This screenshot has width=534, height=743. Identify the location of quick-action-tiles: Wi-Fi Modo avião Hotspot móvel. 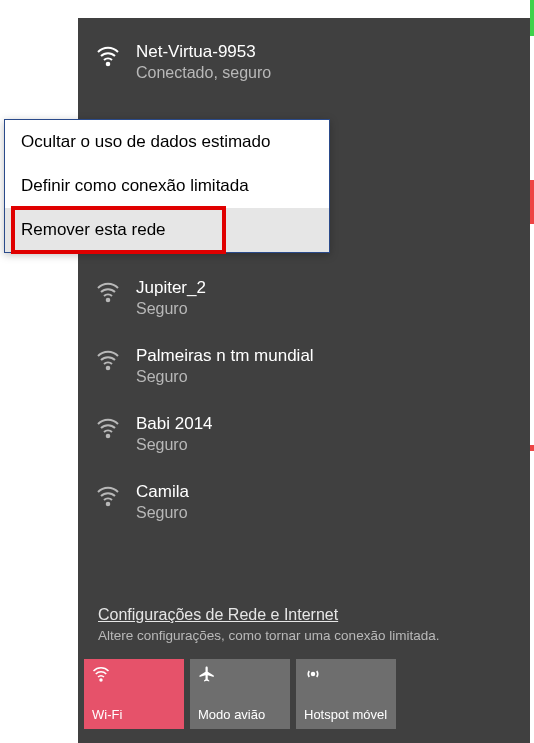
(304, 698).